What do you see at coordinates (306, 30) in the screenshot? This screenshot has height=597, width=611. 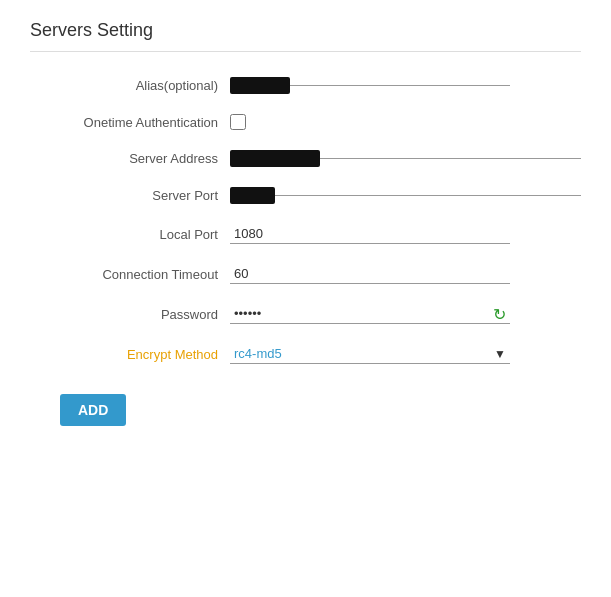 I see `page-title: Servers Setting` at bounding box center [306, 30].